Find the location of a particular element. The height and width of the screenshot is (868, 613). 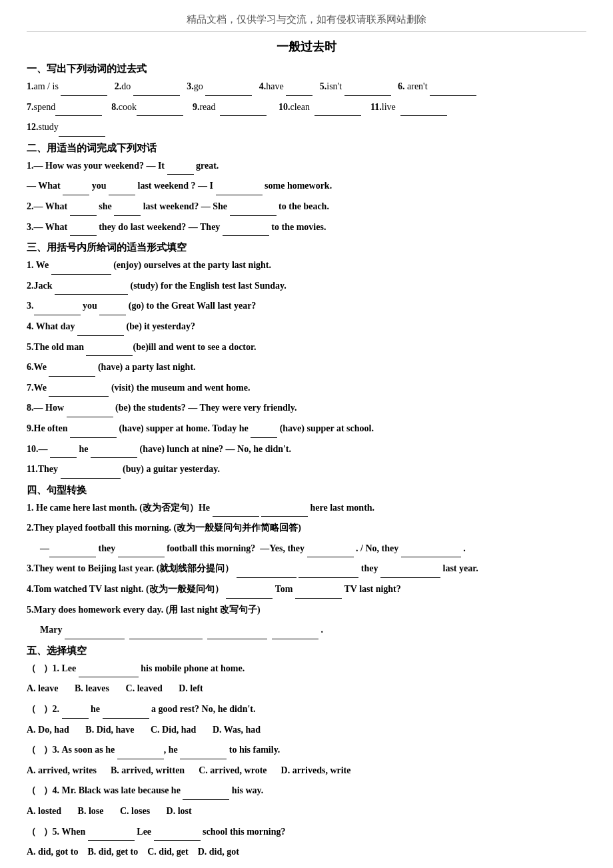

blank-s3-9b is located at coordinates (264, 433).